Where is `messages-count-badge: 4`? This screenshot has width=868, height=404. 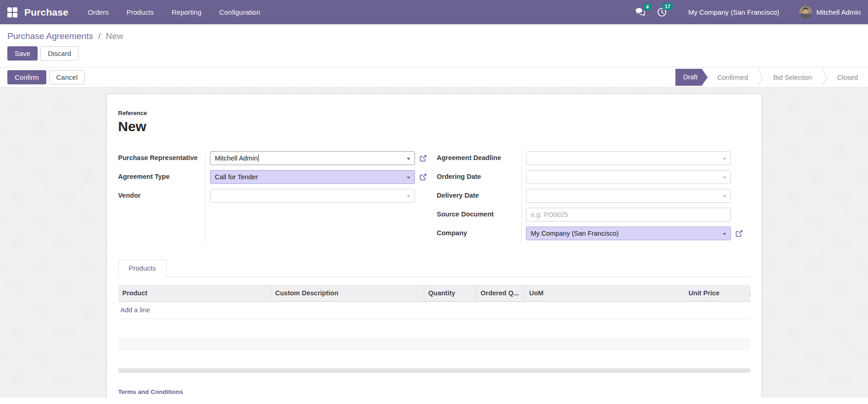 messages-count-badge: 4 is located at coordinates (647, 7).